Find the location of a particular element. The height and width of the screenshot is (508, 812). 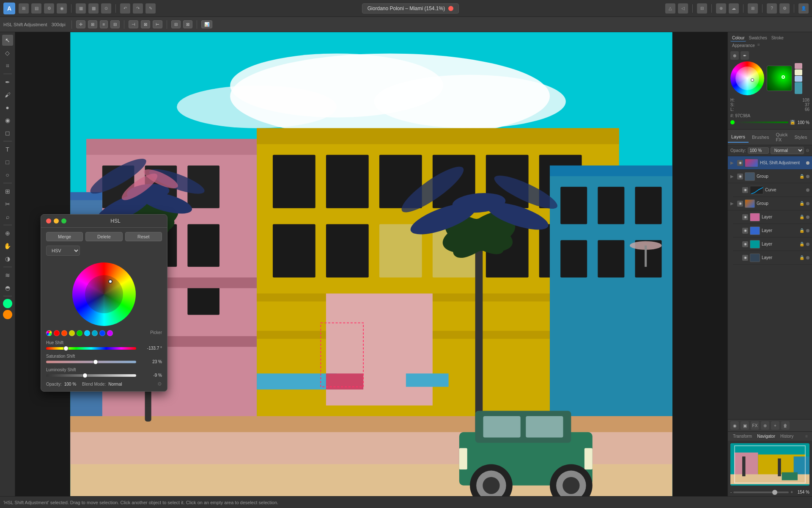

tab-history: History is located at coordinates (787, 436).